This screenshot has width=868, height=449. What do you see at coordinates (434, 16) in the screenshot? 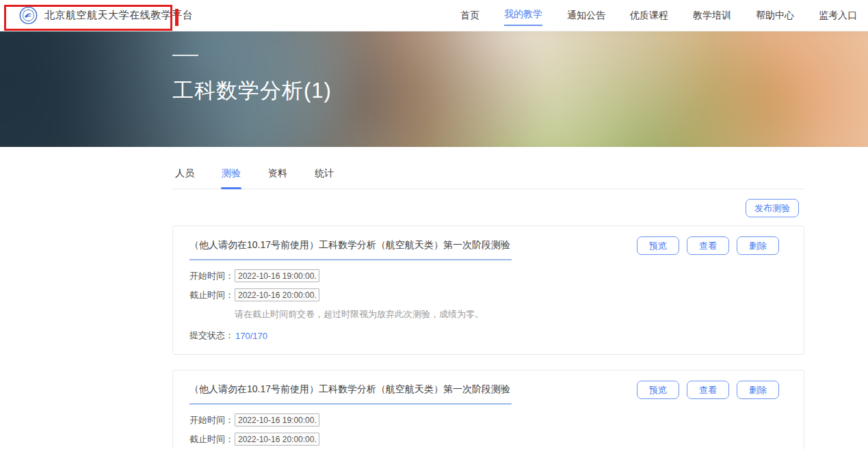
I see `top-header: 北京航空航天大学在线教学平台 首页 我的教学 通知公告 优质课程 教学培训 帮助…` at bounding box center [434, 16].